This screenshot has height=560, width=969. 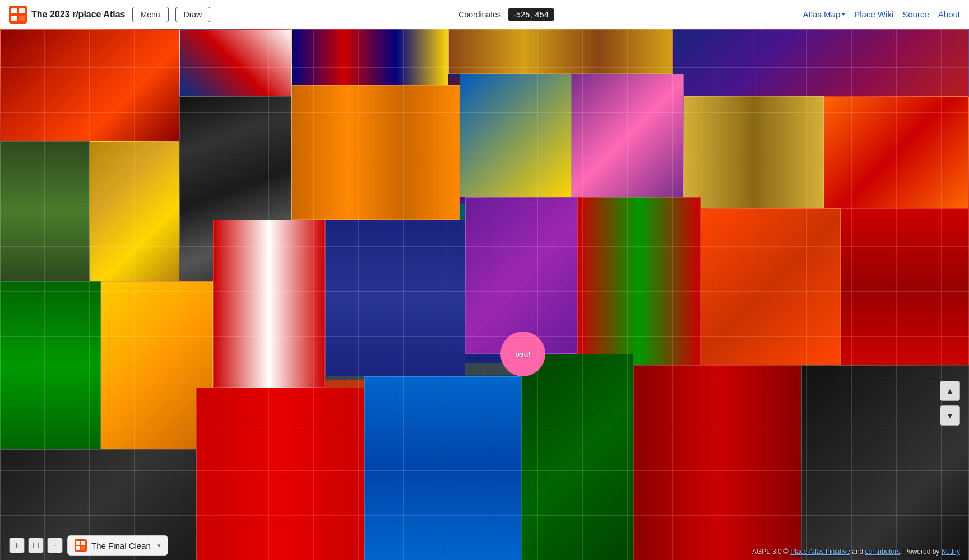 I want to click on zoom-controls: + □ −, so click(x=36, y=545).